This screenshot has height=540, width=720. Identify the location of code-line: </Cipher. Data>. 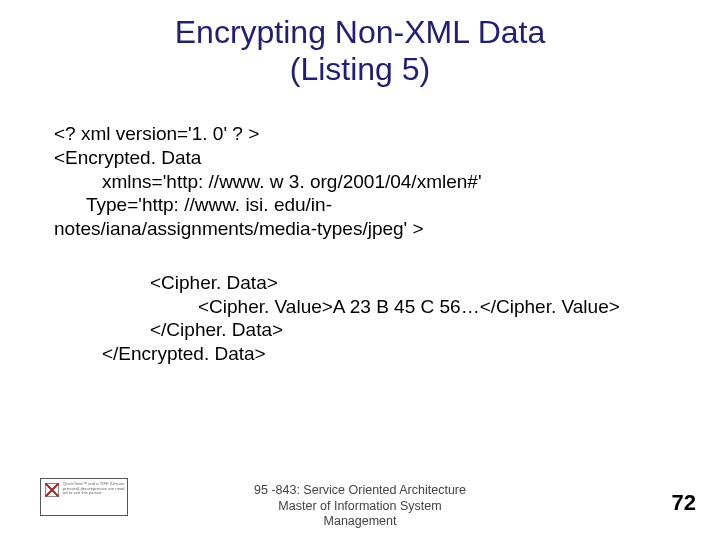
(364, 330).